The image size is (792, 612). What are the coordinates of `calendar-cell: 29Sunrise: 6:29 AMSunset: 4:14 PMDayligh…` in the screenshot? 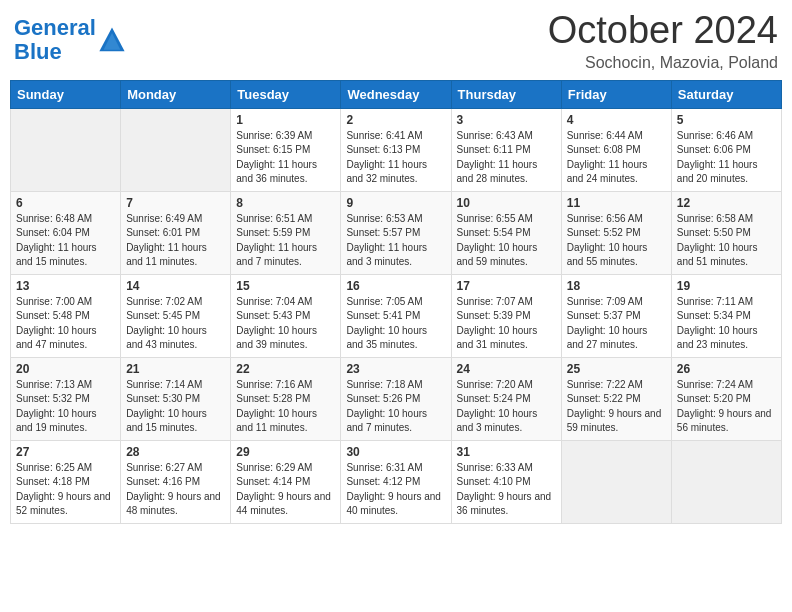 It's located at (286, 482).